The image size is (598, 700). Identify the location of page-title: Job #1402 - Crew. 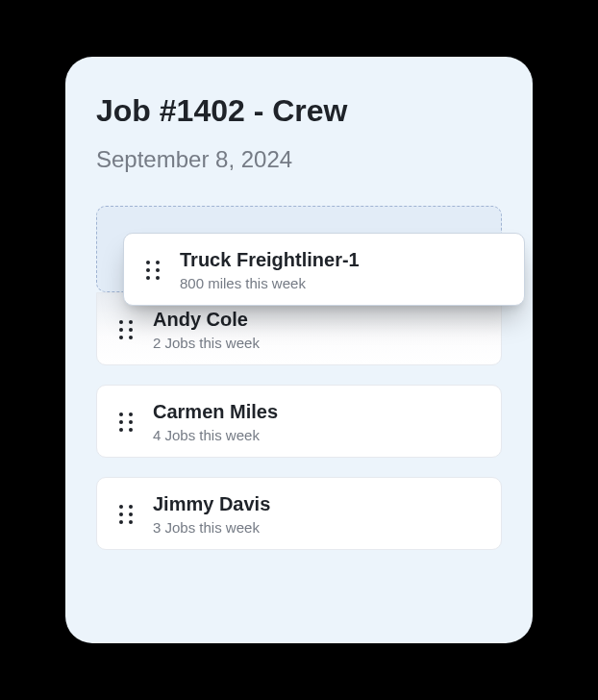
(299, 112).